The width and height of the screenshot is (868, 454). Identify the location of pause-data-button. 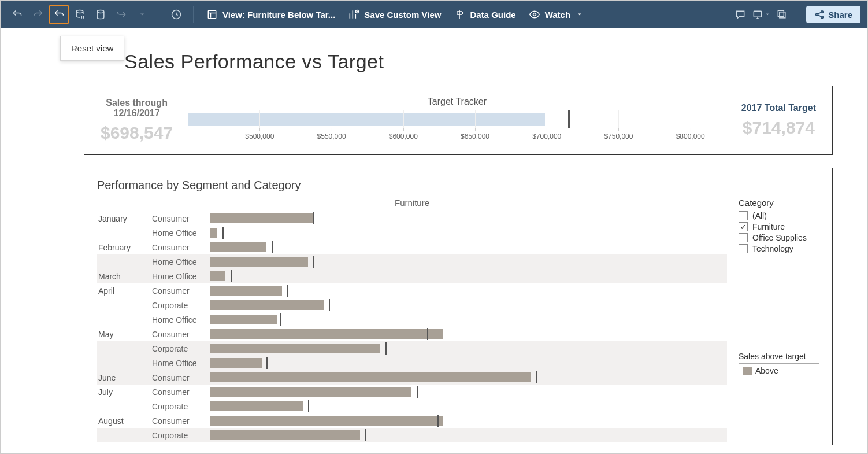
(80, 14).